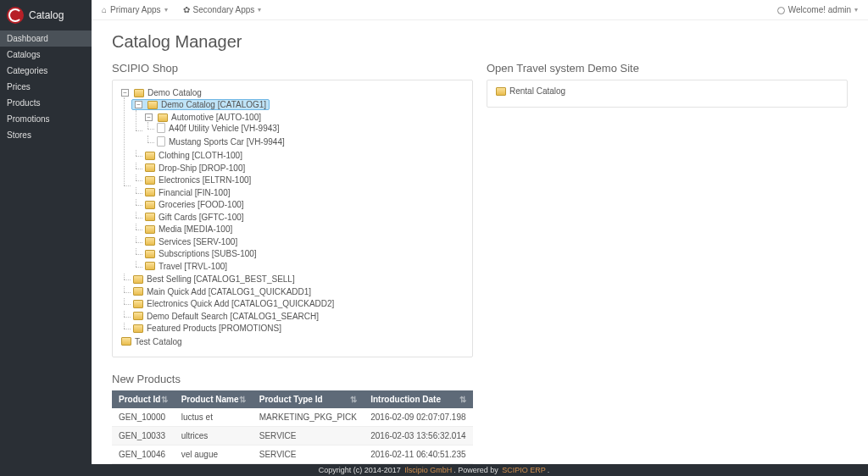 The width and height of the screenshot is (868, 476). What do you see at coordinates (195, 217) in the screenshot?
I see `tree-node: Gift Cards [GFTC-100]` at bounding box center [195, 217].